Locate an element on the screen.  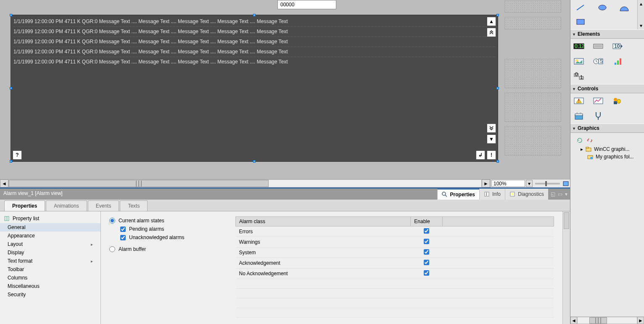
ack-button: ↲ is located at coordinates (480, 155).